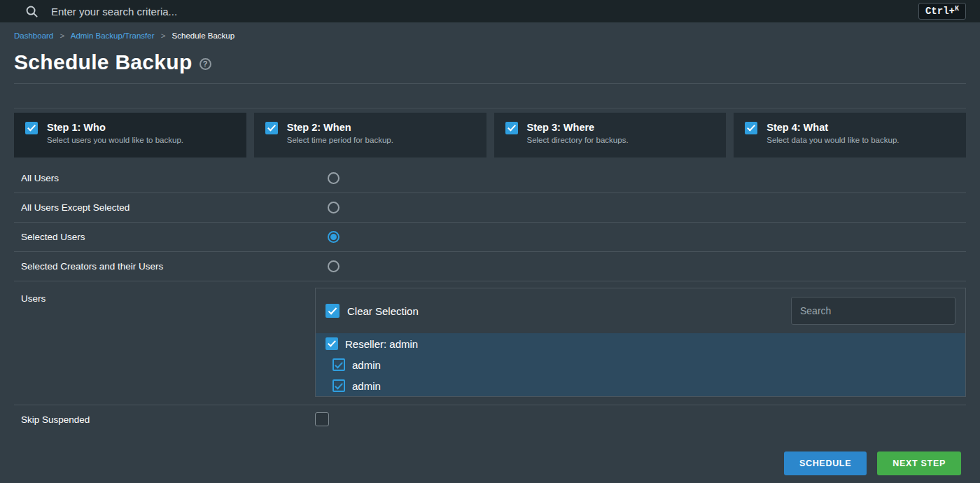  What do you see at coordinates (333, 237) in the screenshot?
I see `radio-checked-icon` at bounding box center [333, 237].